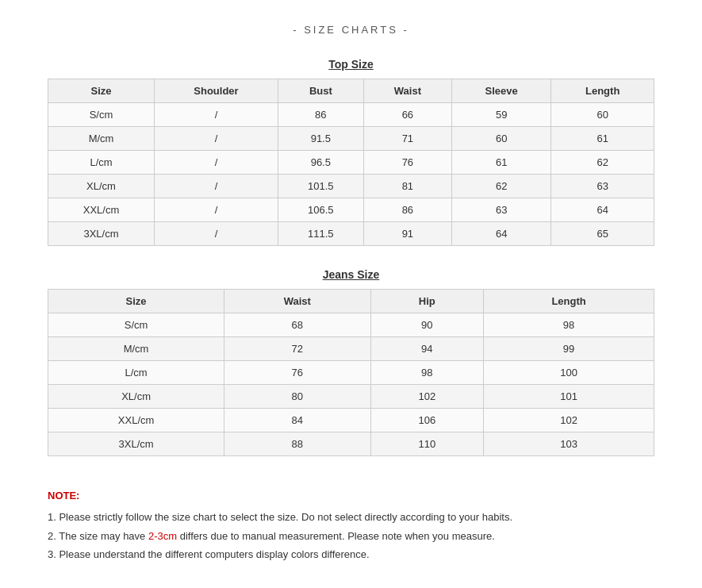  What do you see at coordinates (427, 349) in the screenshot?
I see `table-cell: 94` at bounding box center [427, 349].